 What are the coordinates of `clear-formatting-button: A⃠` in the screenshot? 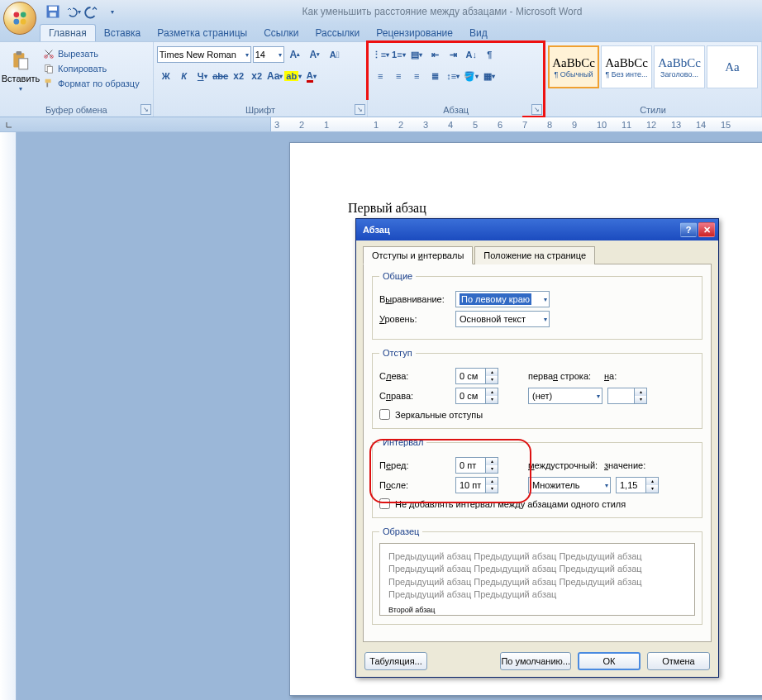 It's located at (335, 55).